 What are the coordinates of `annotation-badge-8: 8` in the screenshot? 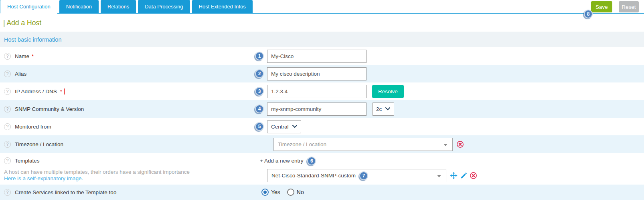 It's located at (588, 14).